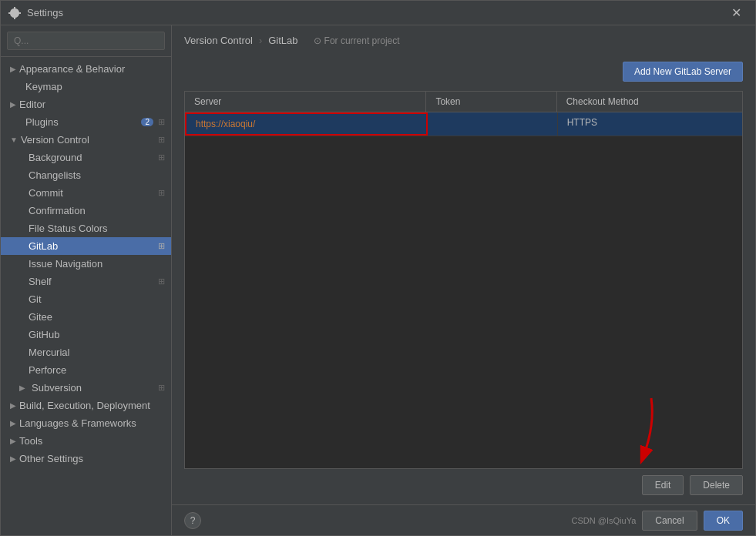 This screenshot has width=756, height=536. What do you see at coordinates (283, 40) in the screenshot?
I see `breadcrumb-part2: GitLab` at bounding box center [283, 40].